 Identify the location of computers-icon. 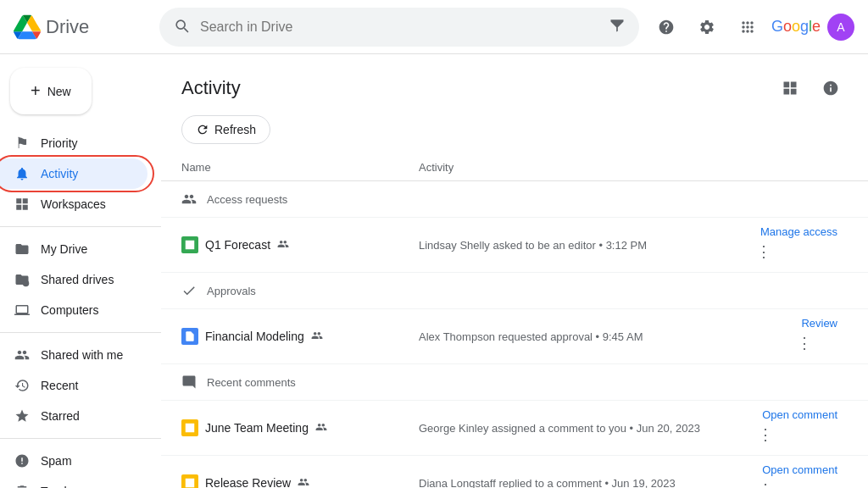
(22, 310).